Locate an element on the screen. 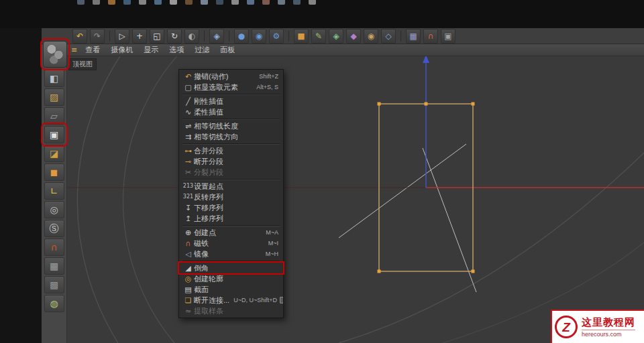  lock-workplane-icon: ▣ is located at coordinates (448, 36).